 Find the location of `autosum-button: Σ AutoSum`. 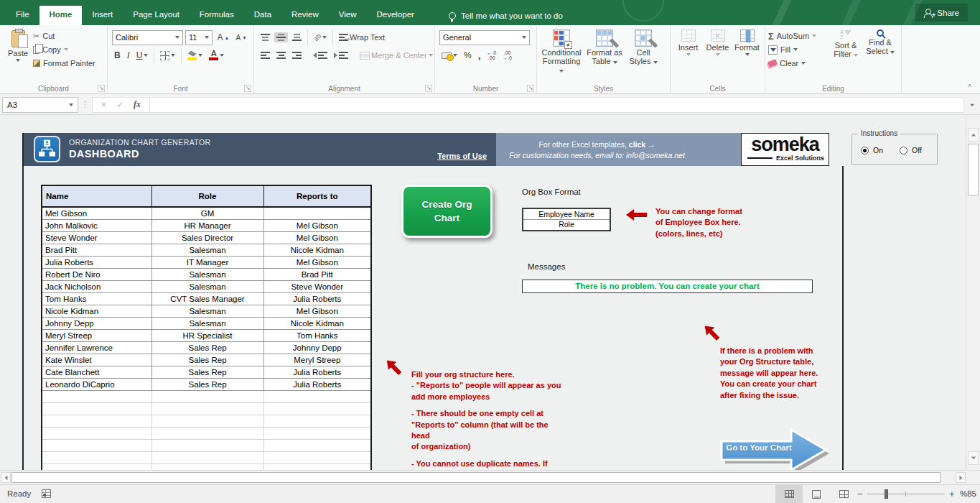

autosum-button: Σ AutoSum is located at coordinates (798, 36).